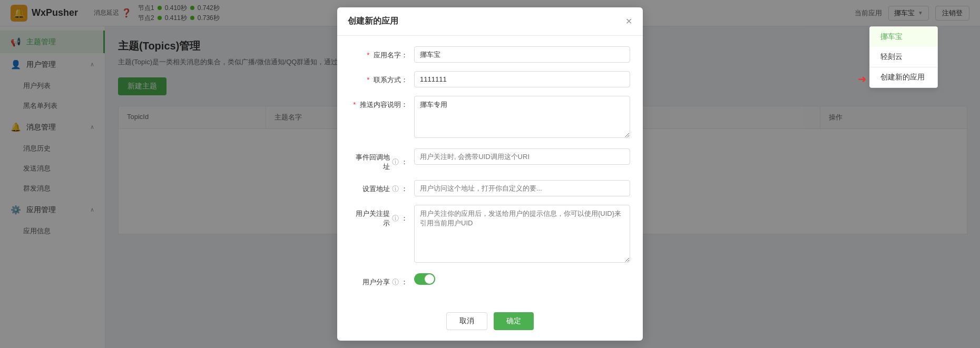 The height and width of the screenshot is (348, 980). What do you see at coordinates (490, 323) in the screenshot?
I see `modal-footer: 取消 确定` at bounding box center [490, 323].